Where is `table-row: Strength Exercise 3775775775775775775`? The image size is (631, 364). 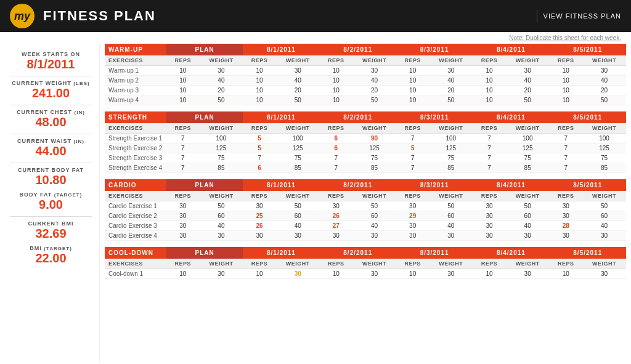 table-row: Strength Exercise 3775775775775775775 is located at coordinates (365, 158).